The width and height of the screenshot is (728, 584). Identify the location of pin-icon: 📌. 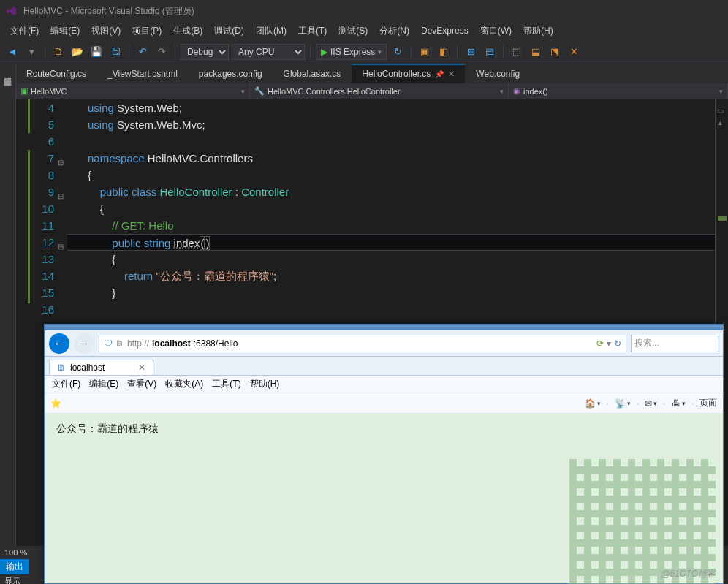
(439, 75).